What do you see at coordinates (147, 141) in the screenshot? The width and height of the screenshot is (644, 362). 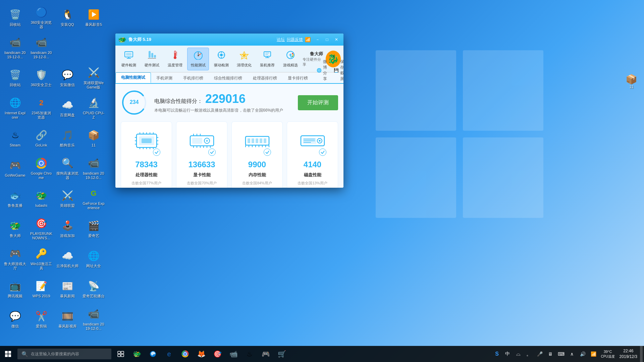 I see `cpu-icon-container` at bounding box center [147, 141].